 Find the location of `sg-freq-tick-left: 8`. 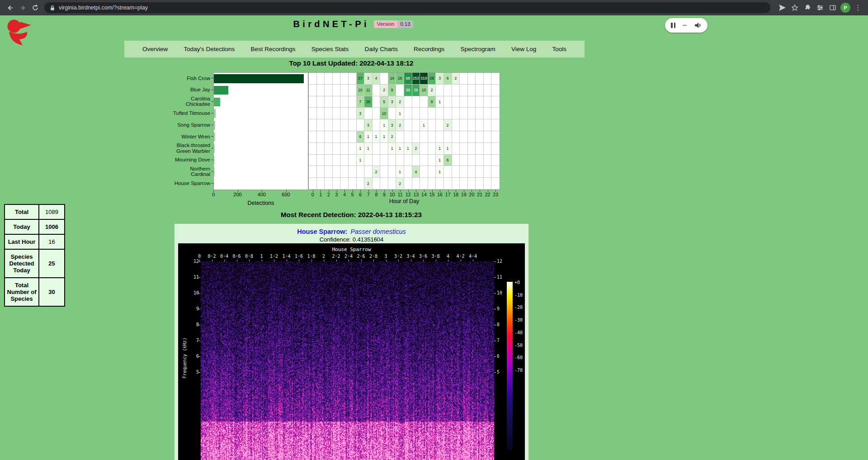

sg-freq-tick-left: 8 is located at coordinates (189, 325).